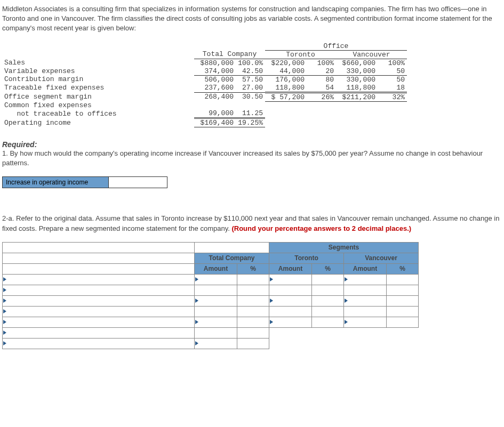  Describe the element at coordinates (327, 311) in the screenshot. I see `wrow-4-to-pct` at that location.